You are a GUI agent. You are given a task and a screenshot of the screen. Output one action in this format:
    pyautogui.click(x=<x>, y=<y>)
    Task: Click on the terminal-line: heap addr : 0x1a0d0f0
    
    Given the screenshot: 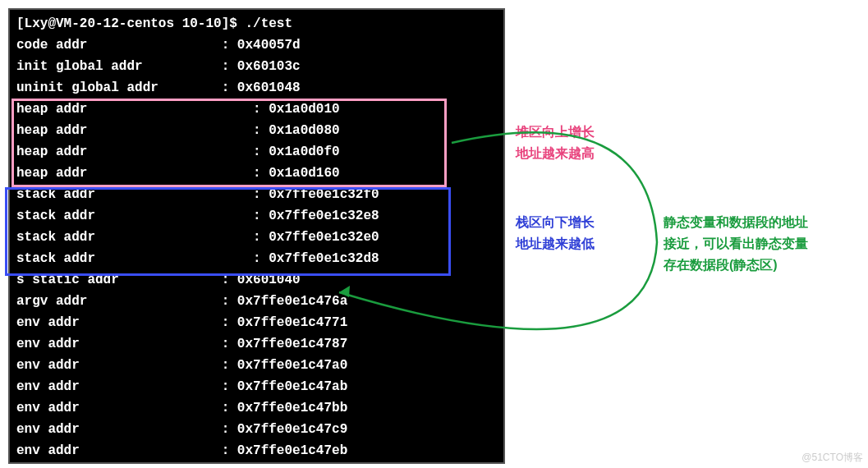 What is the action you would take?
    pyautogui.click(x=256, y=152)
    